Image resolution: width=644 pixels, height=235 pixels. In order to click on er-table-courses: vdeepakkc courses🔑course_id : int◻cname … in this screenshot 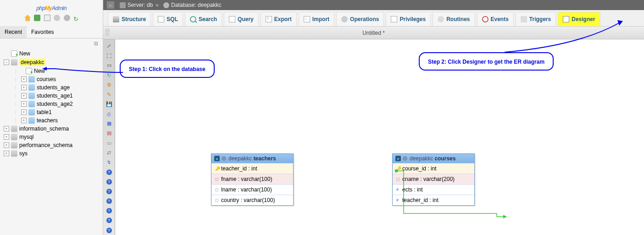, I will do `click(433, 180)`.